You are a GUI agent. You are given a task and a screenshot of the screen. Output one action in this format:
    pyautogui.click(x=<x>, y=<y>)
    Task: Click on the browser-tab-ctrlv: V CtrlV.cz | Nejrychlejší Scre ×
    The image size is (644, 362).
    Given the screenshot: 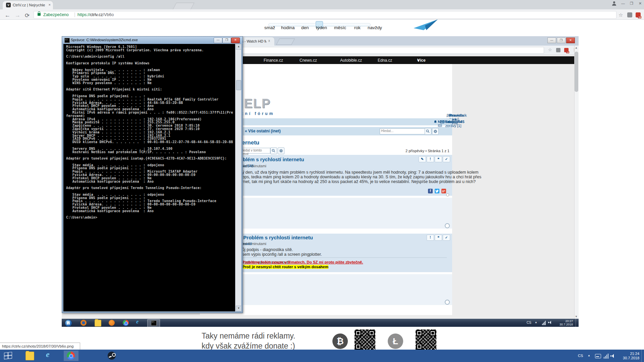 What is the action you would take?
    pyautogui.click(x=28, y=5)
    